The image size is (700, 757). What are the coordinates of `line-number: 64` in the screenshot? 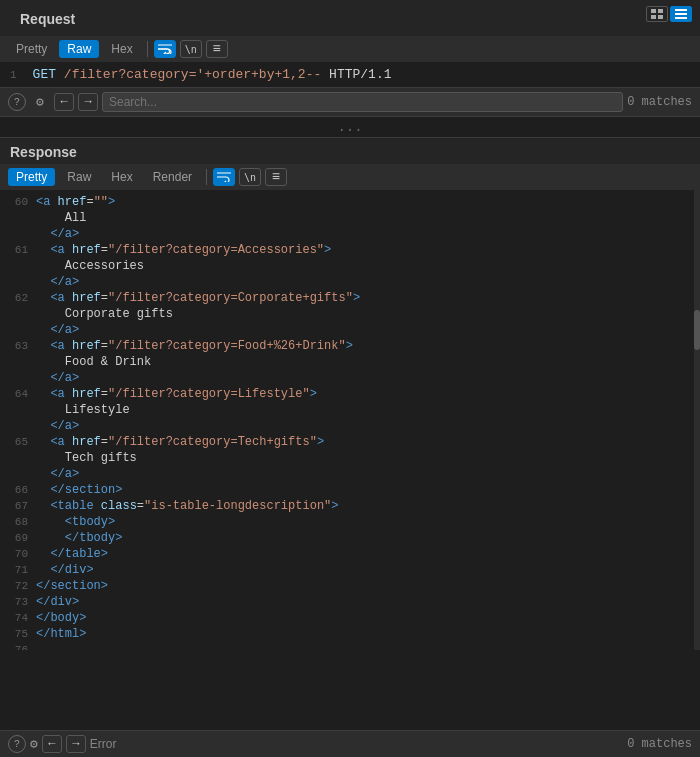 It's located at (21, 394).